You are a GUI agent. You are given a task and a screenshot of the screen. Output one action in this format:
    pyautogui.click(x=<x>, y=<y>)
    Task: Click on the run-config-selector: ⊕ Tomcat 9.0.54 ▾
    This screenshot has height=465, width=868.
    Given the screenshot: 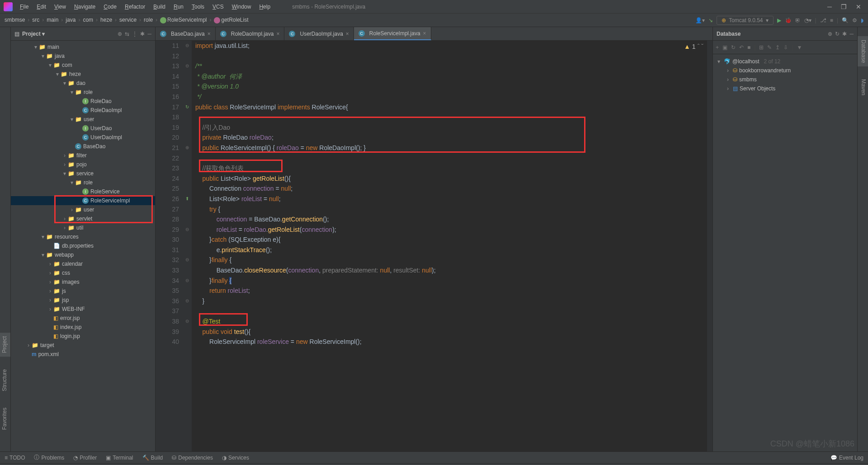 What is the action you would take?
    pyautogui.click(x=745, y=20)
    